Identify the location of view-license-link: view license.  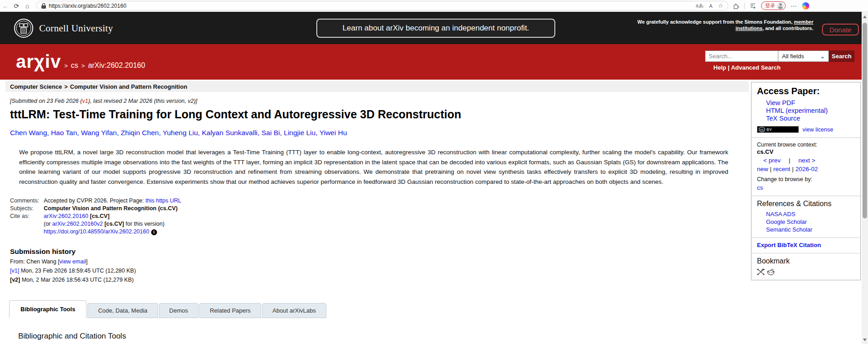
(817, 130).